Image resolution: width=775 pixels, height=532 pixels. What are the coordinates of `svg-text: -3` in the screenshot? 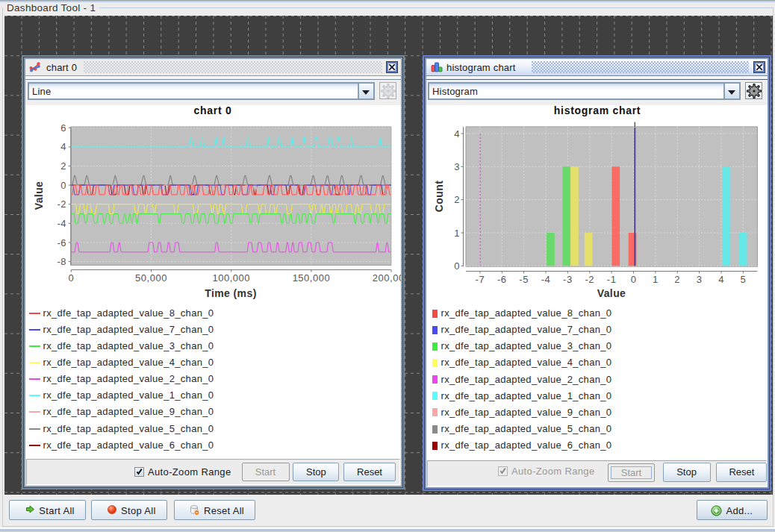 It's located at (567, 279).